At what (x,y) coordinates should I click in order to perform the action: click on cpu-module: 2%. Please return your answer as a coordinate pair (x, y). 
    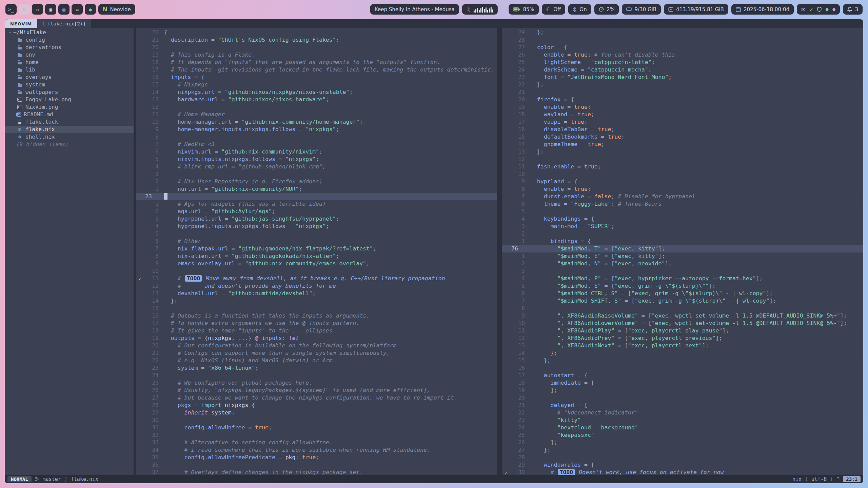
    Looking at the image, I should click on (607, 9).